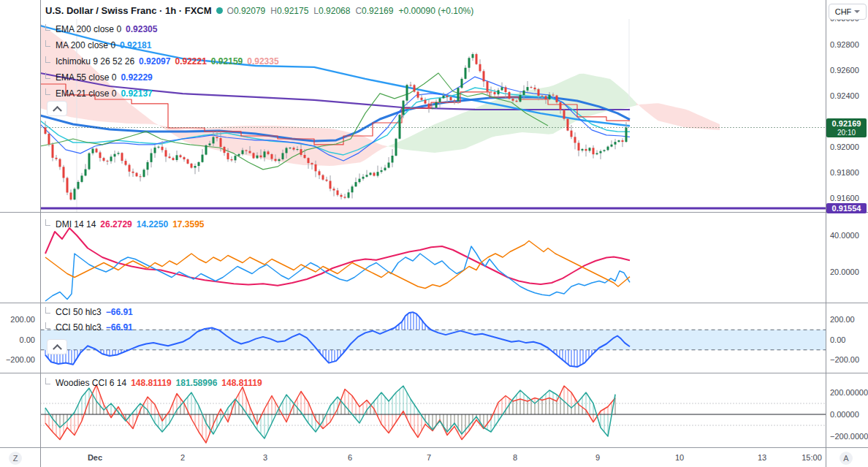 The height and width of the screenshot is (467, 868). What do you see at coordinates (99, 77) in the screenshot?
I see `legend-row-3: EMA 55 close 00.92229` at bounding box center [99, 77].